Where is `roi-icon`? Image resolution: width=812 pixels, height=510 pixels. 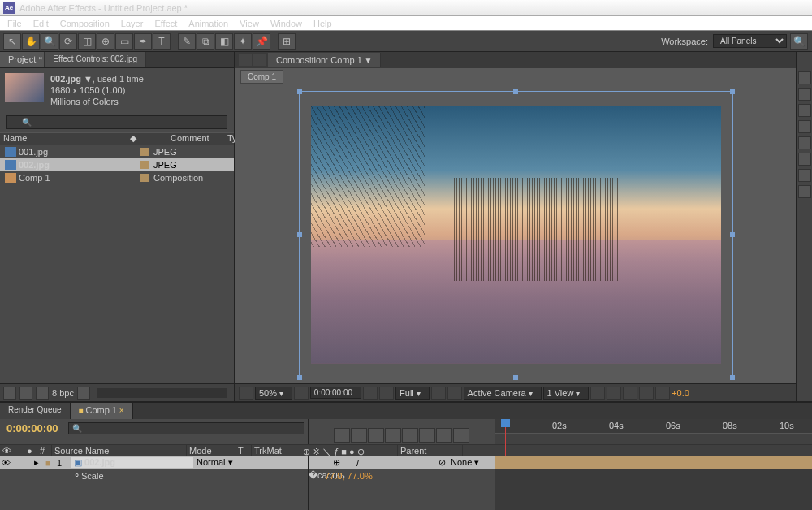
roi-icon is located at coordinates (438, 393).